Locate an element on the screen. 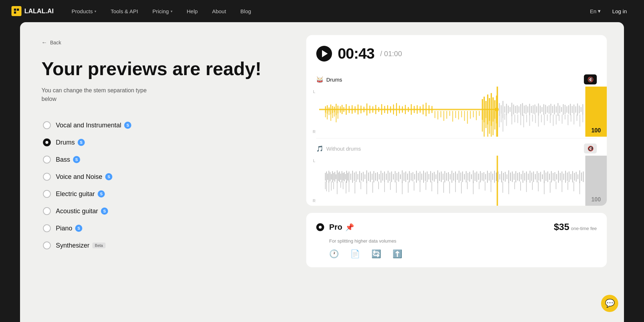  chevron-down-icon-pricing: ▾ is located at coordinates (172, 11).